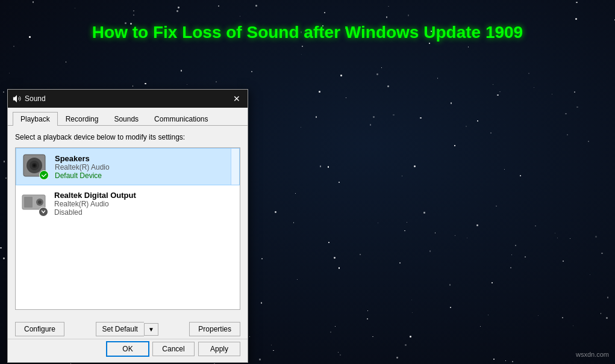  What do you see at coordinates (128, 203) in the screenshot?
I see `device-item-digital-output: Realtek Digital Output Realtek(R) Audio …` at bounding box center [128, 203].